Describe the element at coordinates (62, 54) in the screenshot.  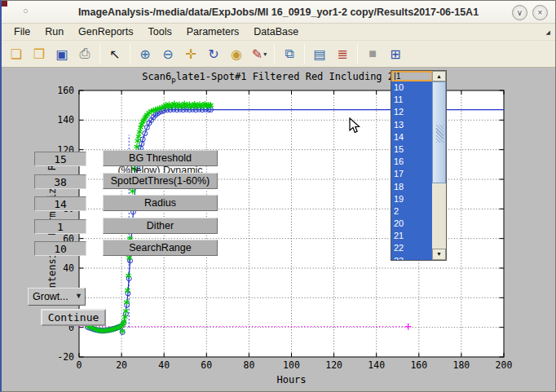
I see `save-icon: ▣` at that location.